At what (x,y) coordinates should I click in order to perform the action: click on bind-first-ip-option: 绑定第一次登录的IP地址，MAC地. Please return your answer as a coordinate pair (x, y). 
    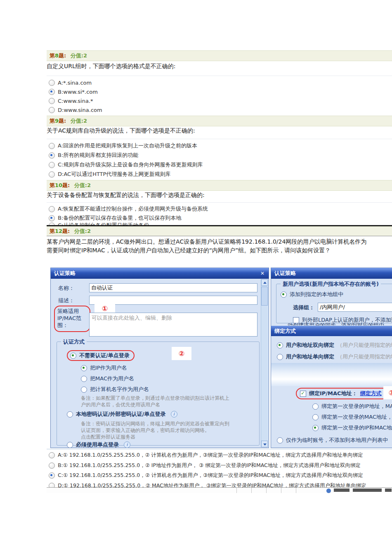
    Looking at the image, I should click on (352, 406).